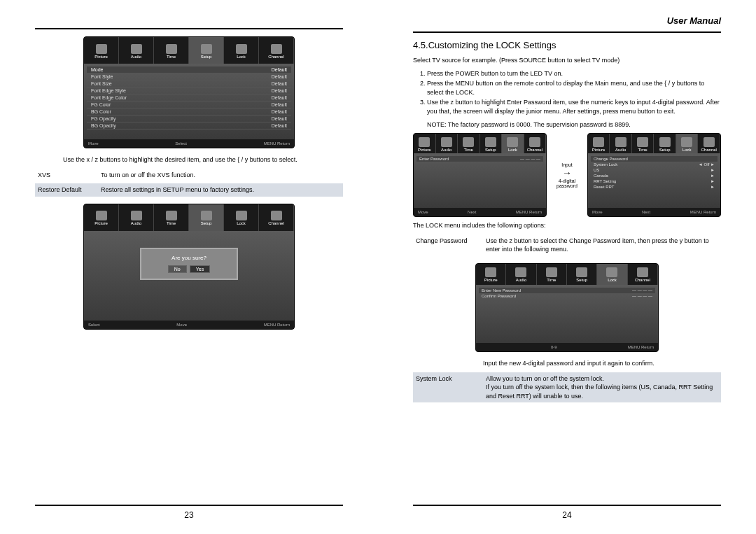 This screenshot has width=756, height=534. What do you see at coordinates (665, 142) in the screenshot?
I see `gear-icon` at bounding box center [665, 142].